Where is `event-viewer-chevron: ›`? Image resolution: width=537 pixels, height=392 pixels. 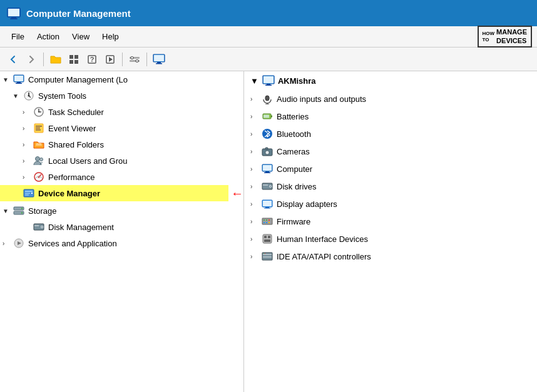 event-viewer-chevron: › is located at coordinates (27, 129).